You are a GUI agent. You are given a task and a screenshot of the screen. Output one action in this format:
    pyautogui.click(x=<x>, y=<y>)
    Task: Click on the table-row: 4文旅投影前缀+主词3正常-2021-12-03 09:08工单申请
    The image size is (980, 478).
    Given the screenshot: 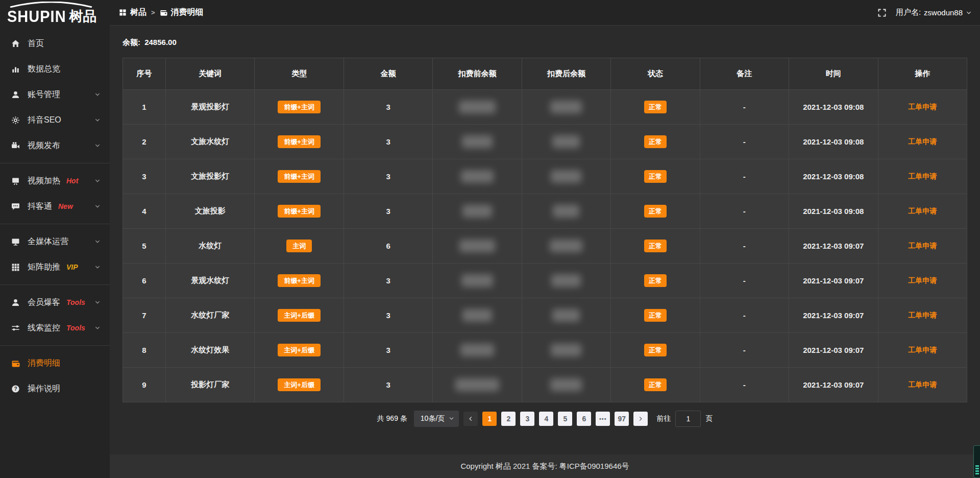 What is the action you would take?
    pyautogui.click(x=545, y=211)
    